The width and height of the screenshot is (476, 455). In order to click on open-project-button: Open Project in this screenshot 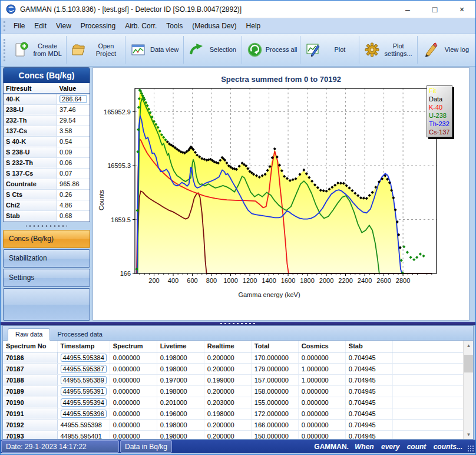, I will do `click(95, 50)`.